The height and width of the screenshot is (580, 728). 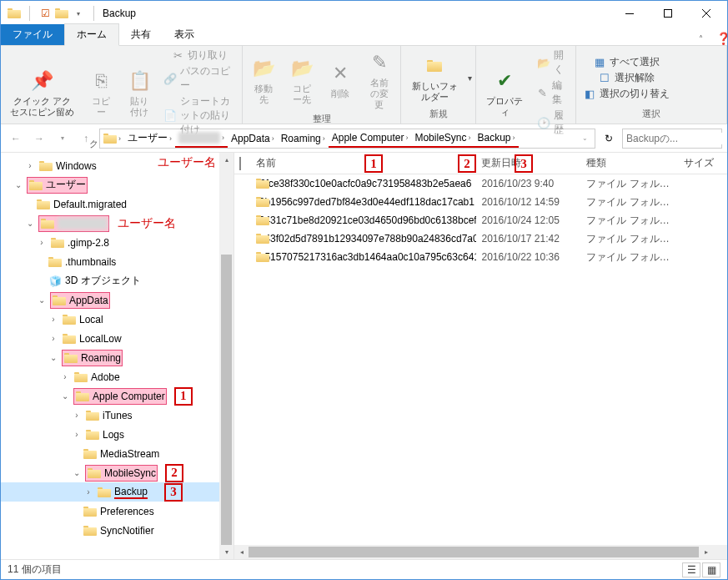 I want to click on table-row: 2b1956c997ded7bf84e3d0e44edf118dac17cab1…, so click(x=480, y=202).